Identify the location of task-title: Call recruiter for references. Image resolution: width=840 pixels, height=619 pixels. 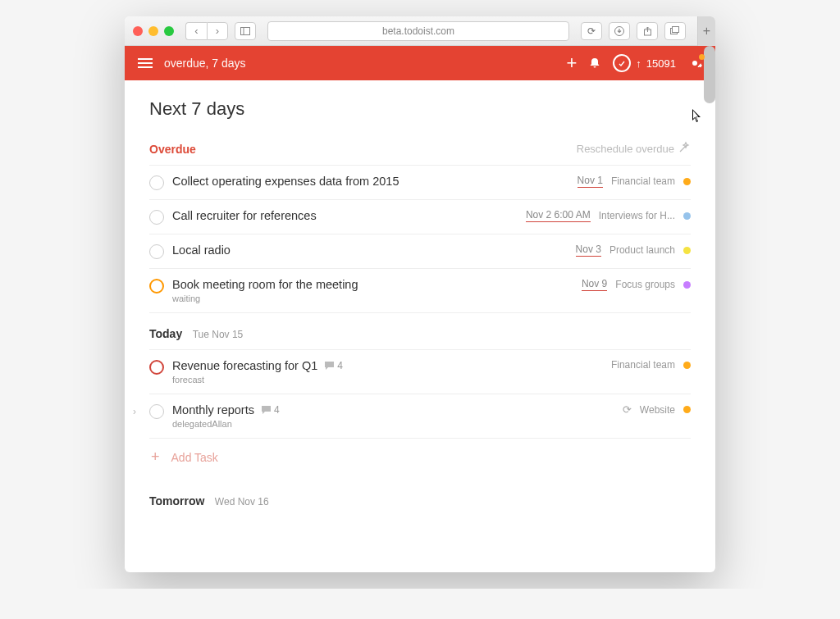
(345, 216).